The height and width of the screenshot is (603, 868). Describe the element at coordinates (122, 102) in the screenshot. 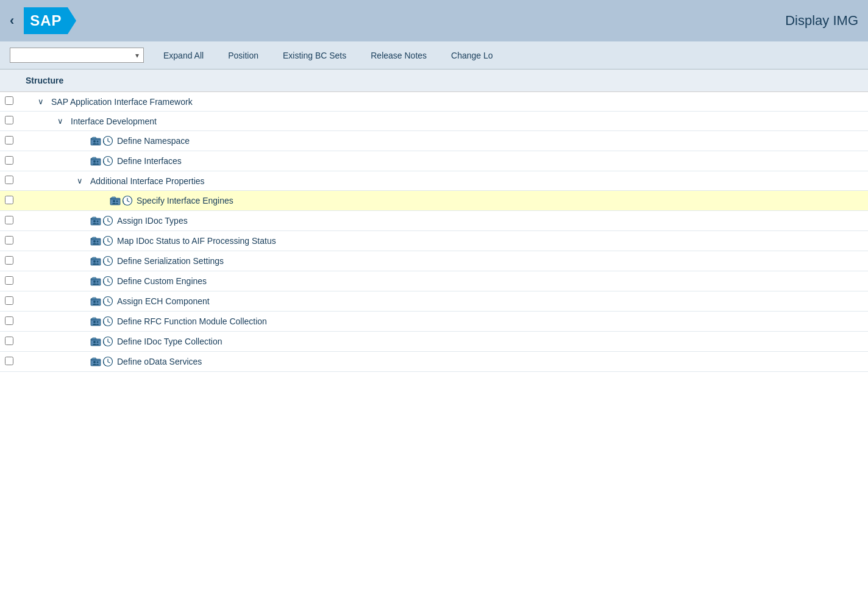

I see `node-label: SAP Application Interface Framework` at that location.